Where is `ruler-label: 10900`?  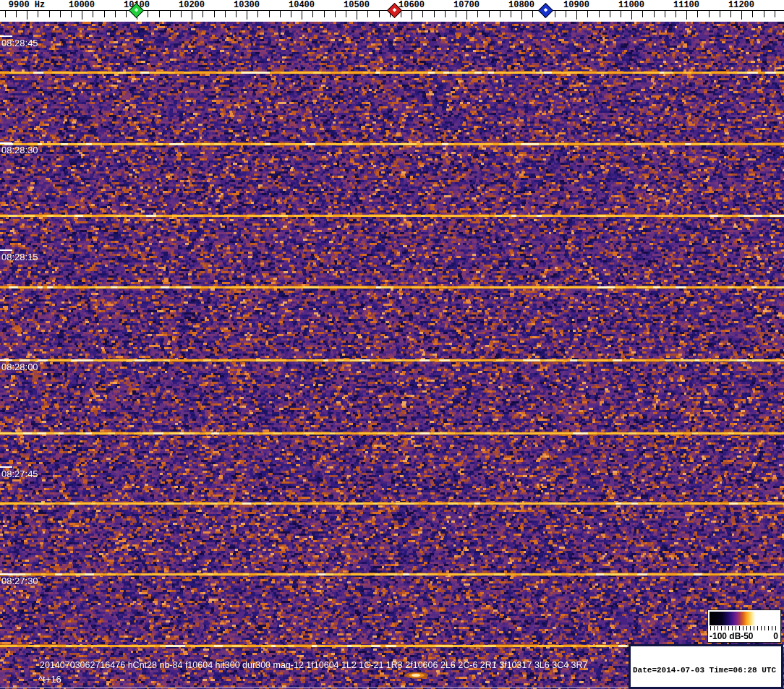 ruler-label: 10900 is located at coordinates (576, 5).